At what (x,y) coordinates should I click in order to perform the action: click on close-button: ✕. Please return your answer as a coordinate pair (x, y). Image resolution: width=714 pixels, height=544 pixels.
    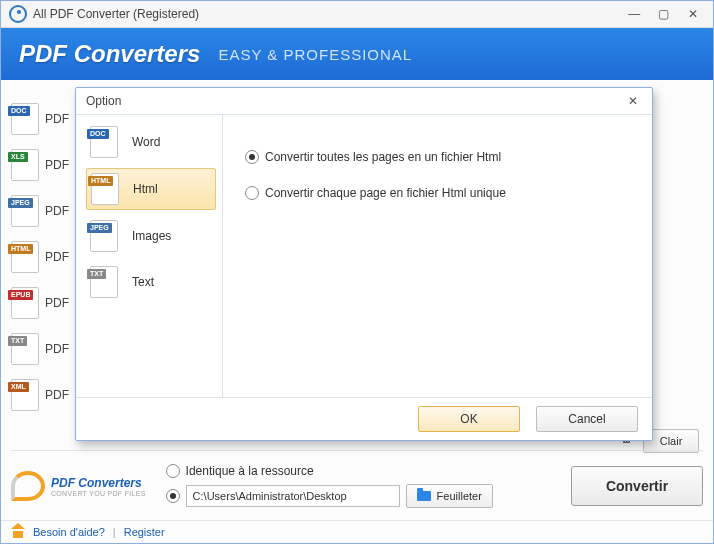
    Looking at the image, I should click on (693, 14).